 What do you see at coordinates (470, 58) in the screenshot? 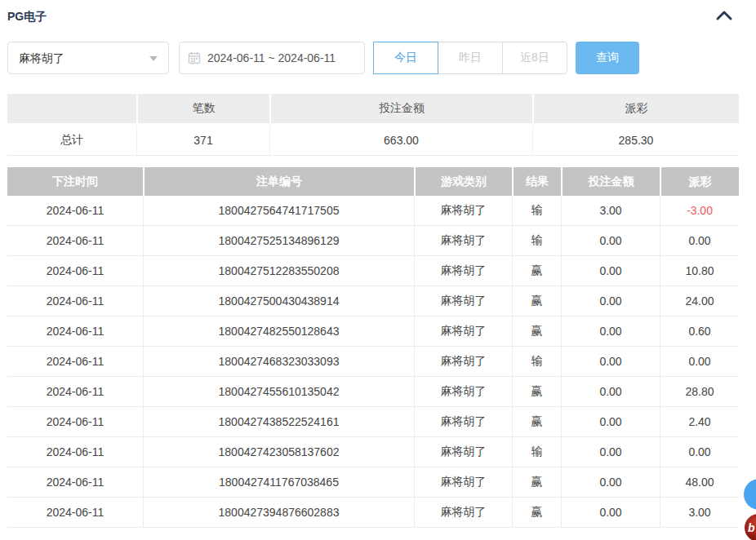
I see `quick-date-button-group: 今日 昨日 近8日` at bounding box center [470, 58].